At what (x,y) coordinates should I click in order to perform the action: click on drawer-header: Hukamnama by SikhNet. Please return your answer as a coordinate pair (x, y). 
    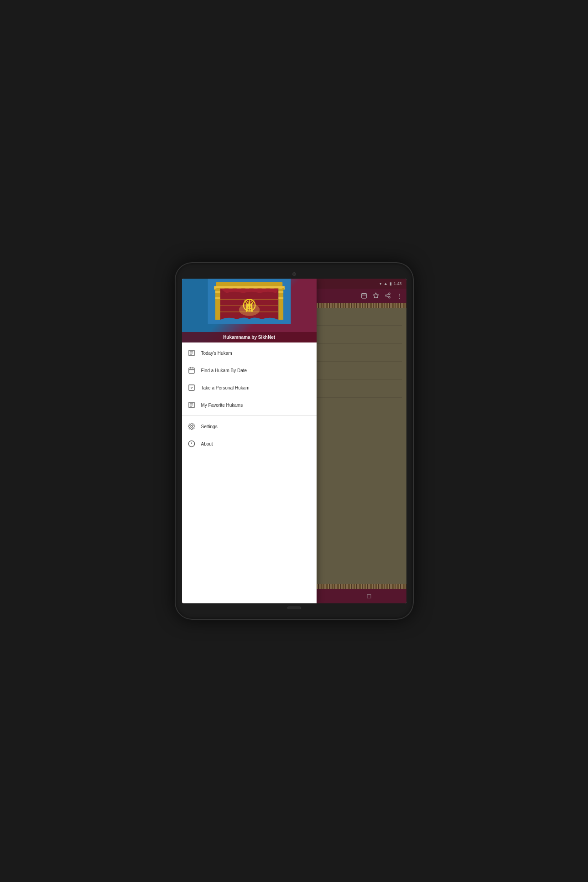
    Looking at the image, I should click on (249, 311).